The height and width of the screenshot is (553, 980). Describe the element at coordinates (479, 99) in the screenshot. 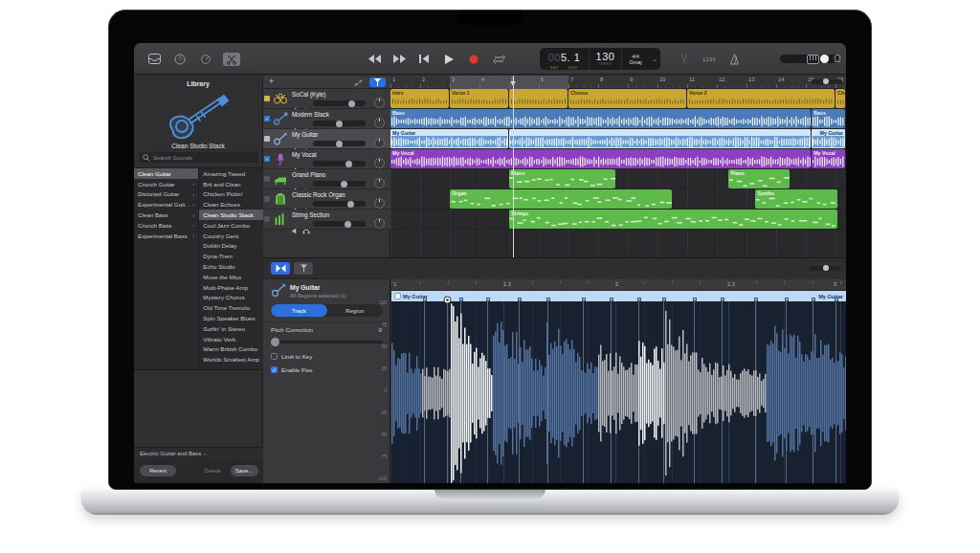

I see `region: Verse 1` at that location.